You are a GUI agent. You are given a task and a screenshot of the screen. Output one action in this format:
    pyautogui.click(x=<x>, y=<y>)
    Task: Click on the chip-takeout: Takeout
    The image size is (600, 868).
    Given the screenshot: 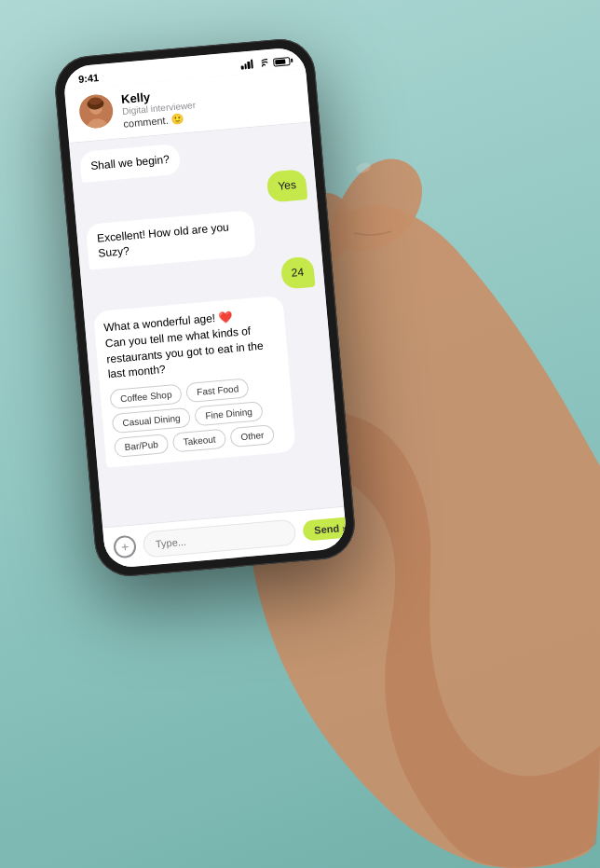 What is the action you would take?
    pyautogui.click(x=199, y=441)
    